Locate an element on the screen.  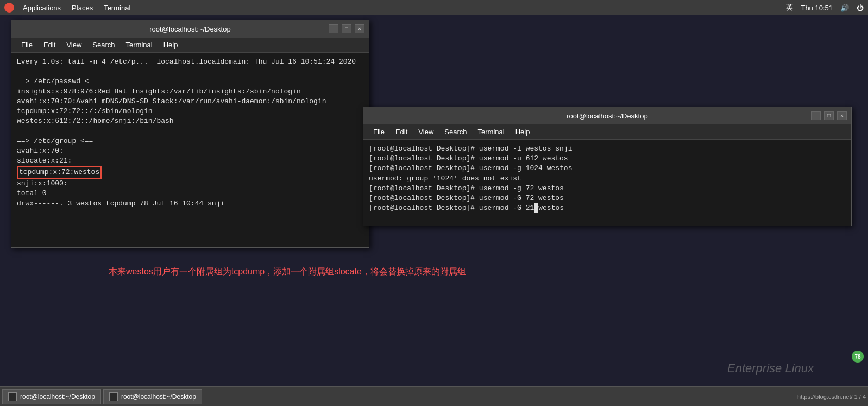
term2-edit: Edit is located at coordinates (401, 132).